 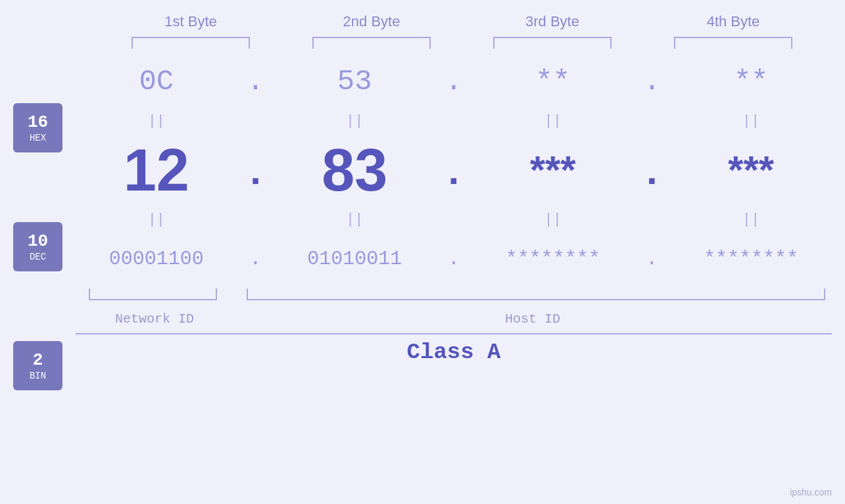 What do you see at coordinates (553, 219) in the screenshot?
I see `eq-2-3: ||` at bounding box center [553, 219].